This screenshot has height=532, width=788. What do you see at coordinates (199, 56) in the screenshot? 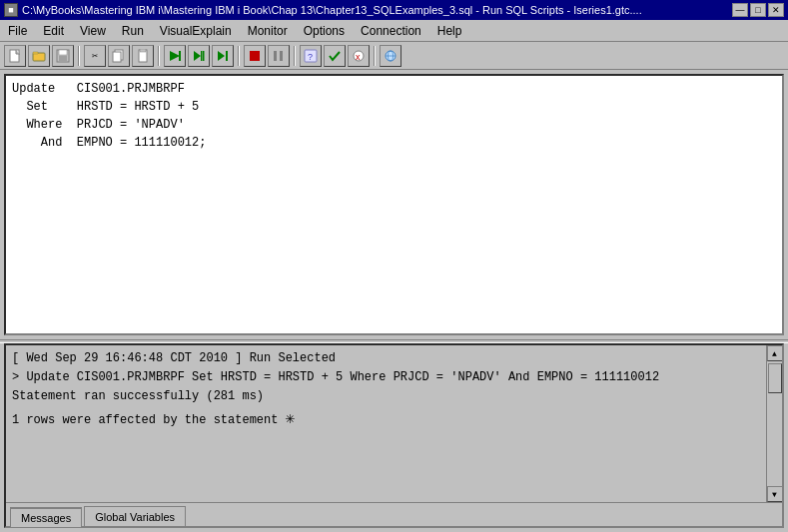
I see `toolbar-run-selected-button` at bounding box center [199, 56].